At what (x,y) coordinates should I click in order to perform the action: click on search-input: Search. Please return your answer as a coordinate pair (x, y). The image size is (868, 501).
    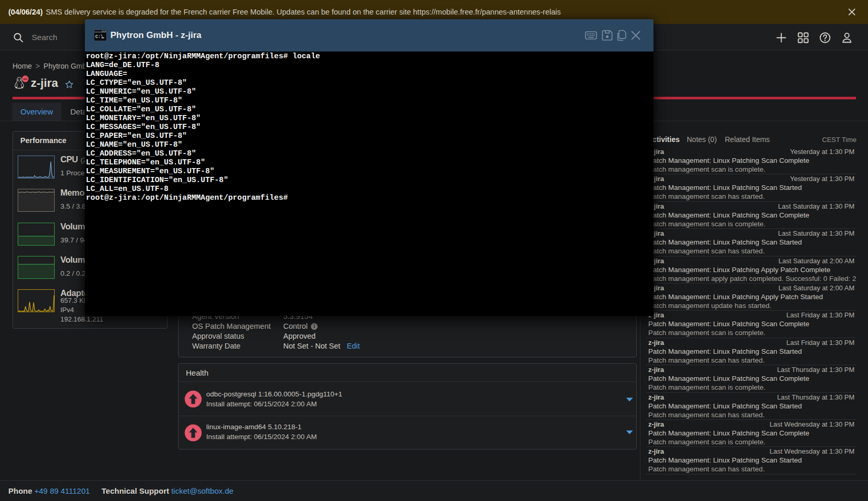
    Looking at the image, I should click on (45, 37).